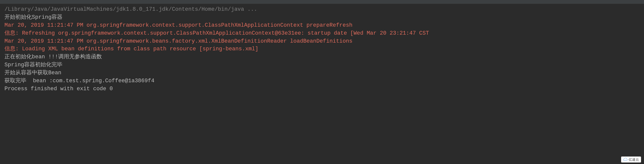 The height and width of the screenshot is (164, 644). What do you see at coordinates (322, 2) in the screenshot?
I see `toolbar-strip` at bounding box center [322, 2].